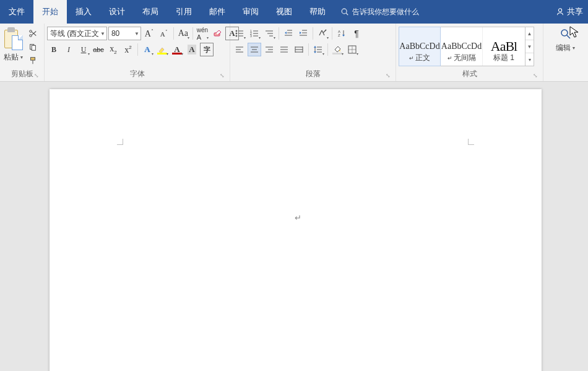 This screenshot has width=588, height=371. What do you see at coordinates (352, 50) in the screenshot?
I see `borders-button` at bounding box center [352, 50].